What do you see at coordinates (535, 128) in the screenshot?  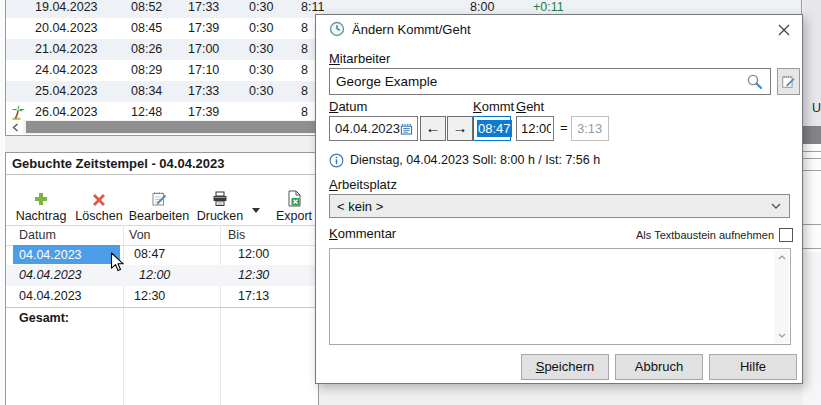 I see `geht-input-wrap` at bounding box center [535, 128].